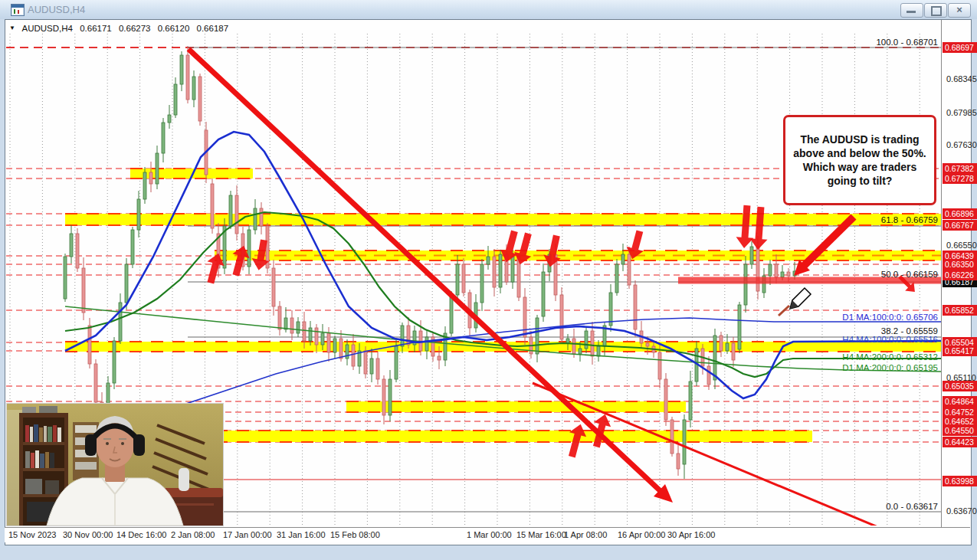  I want to click on date-label: 30 Apr 16:00, so click(691, 535).